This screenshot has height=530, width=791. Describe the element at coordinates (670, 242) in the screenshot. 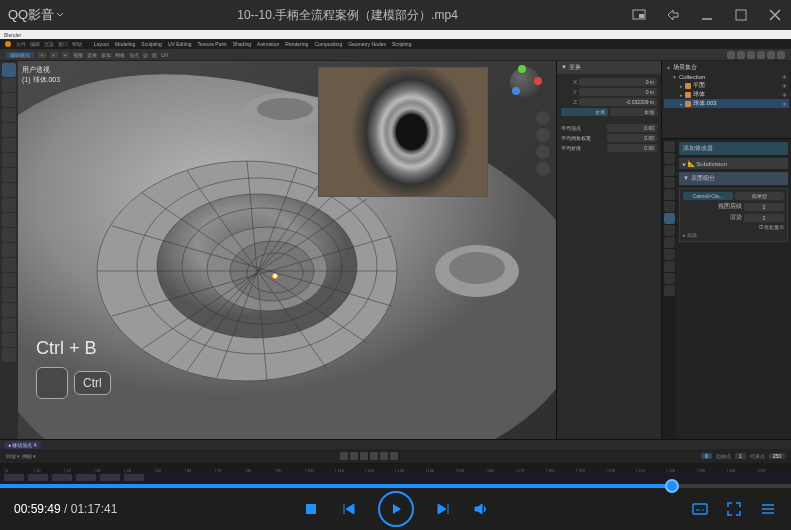

I see `prop-tab-physics-icon` at that location.